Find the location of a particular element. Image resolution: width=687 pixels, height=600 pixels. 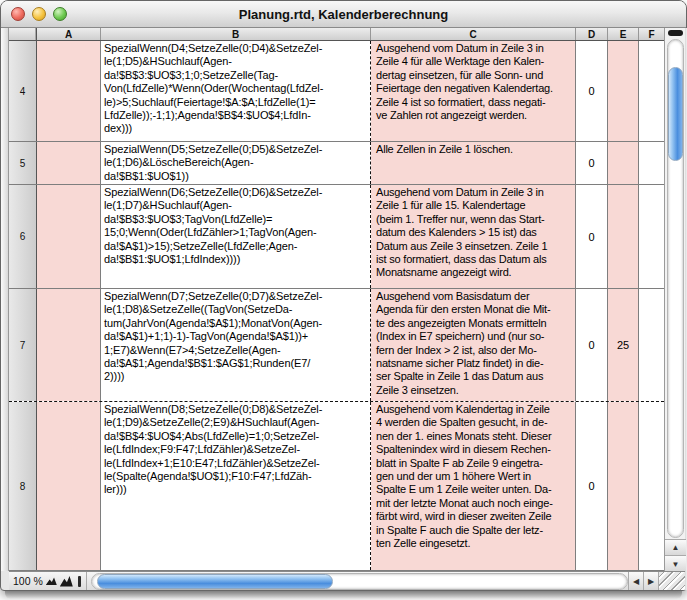

column-header-F: F is located at coordinates (652, 34).